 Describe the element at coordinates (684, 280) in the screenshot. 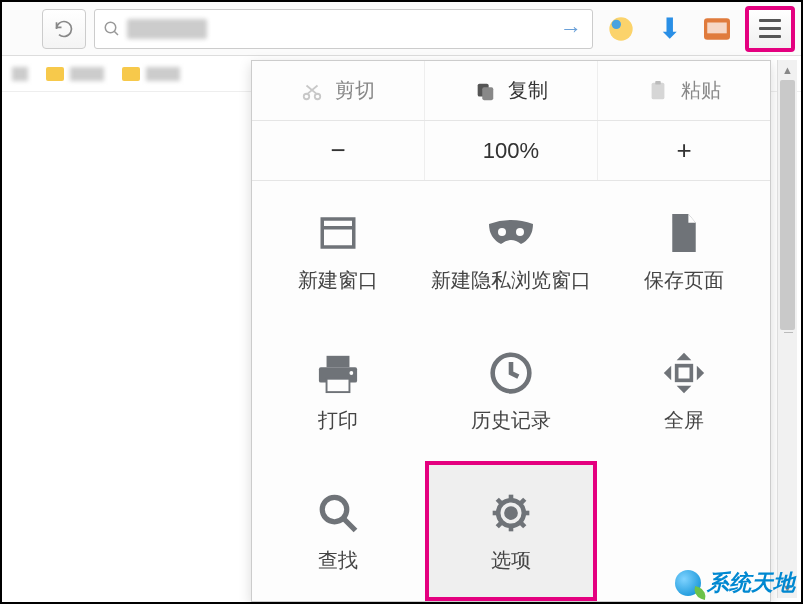

I see `save-page-label: 保存页面` at that location.